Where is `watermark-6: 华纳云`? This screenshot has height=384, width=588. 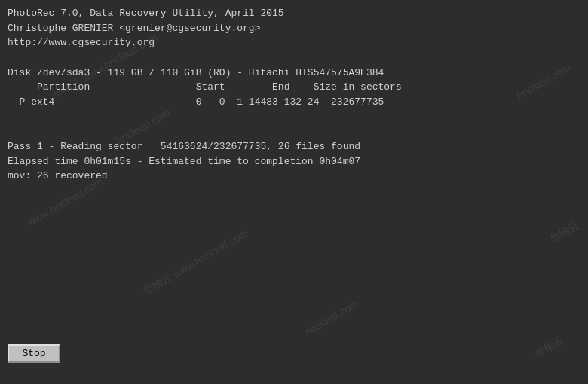
watermark-6: 华纳云 is located at coordinates (564, 233).